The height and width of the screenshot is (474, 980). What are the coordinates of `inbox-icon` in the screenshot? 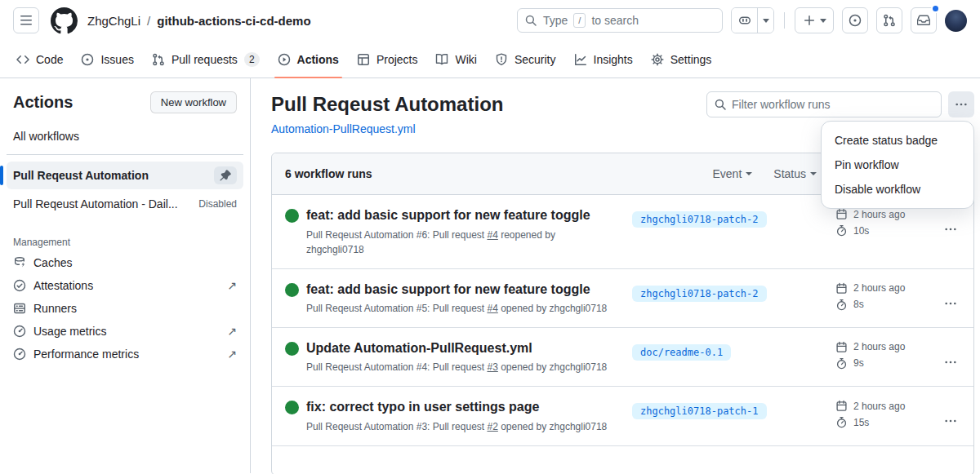 It's located at (924, 20).